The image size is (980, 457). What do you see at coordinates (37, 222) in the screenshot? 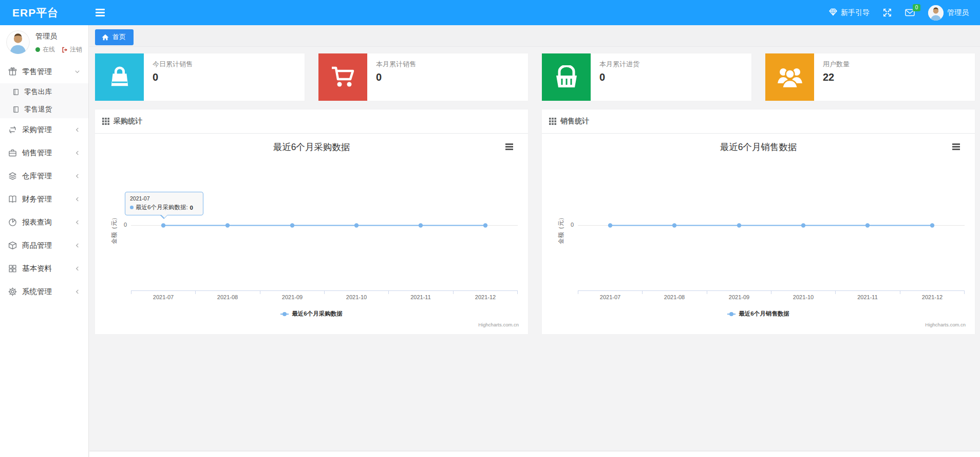
I see `sidebar-item-label: 报表查询` at bounding box center [37, 222].